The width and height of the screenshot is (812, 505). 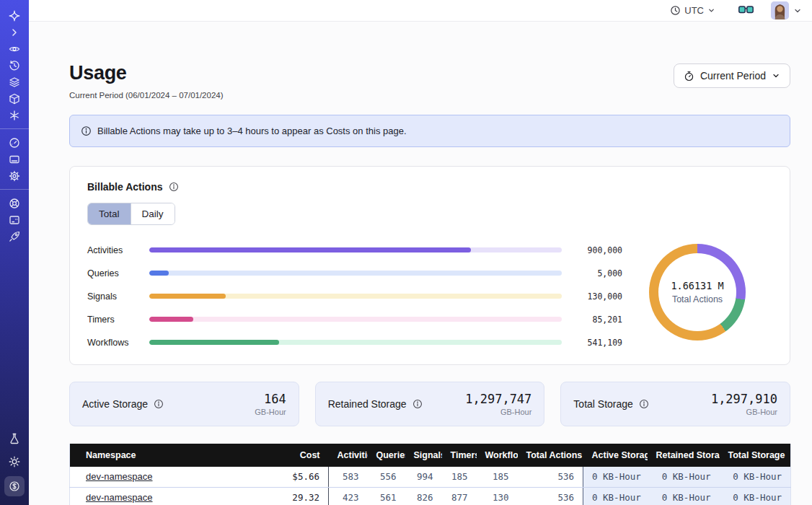 What do you see at coordinates (459, 496) in the screenshot?
I see `cell-timers: 877` at bounding box center [459, 496].